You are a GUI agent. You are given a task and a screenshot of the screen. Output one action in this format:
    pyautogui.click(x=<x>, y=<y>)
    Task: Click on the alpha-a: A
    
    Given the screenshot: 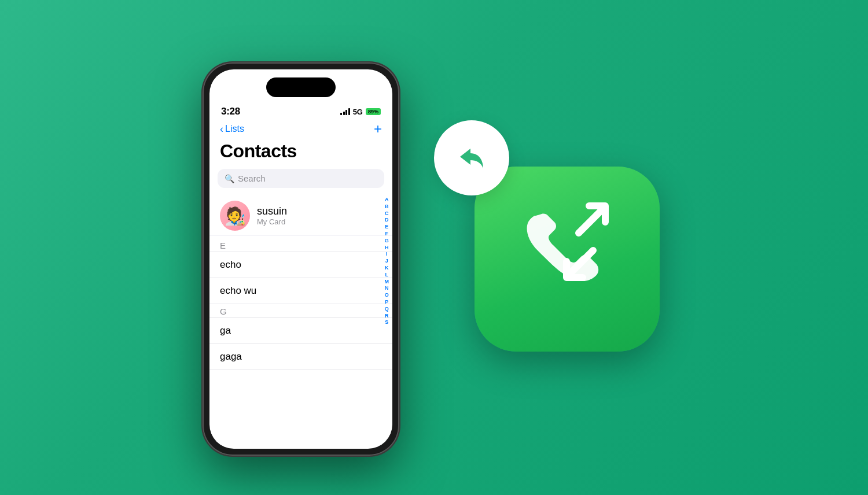 What is the action you would take?
    pyautogui.click(x=387, y=200)
    